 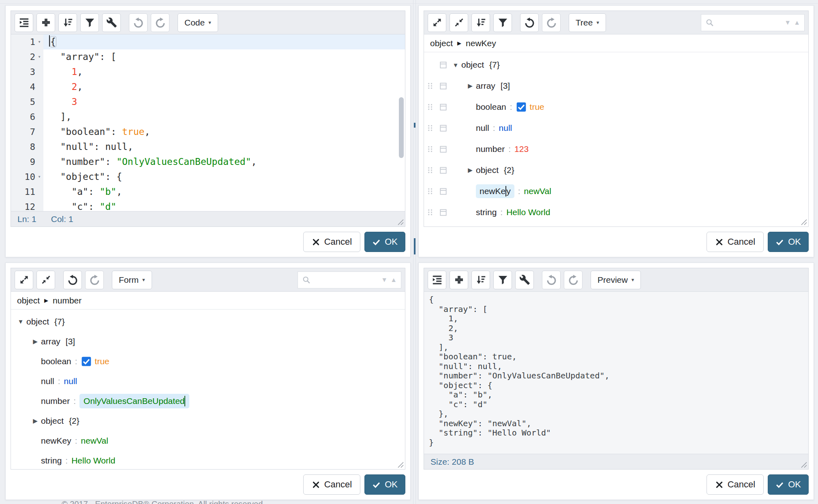 What do you see at coordinates (616, 280) in the screenshot?
I see `mode-dropdown: Preview▾` at bounding box center [616, 280].